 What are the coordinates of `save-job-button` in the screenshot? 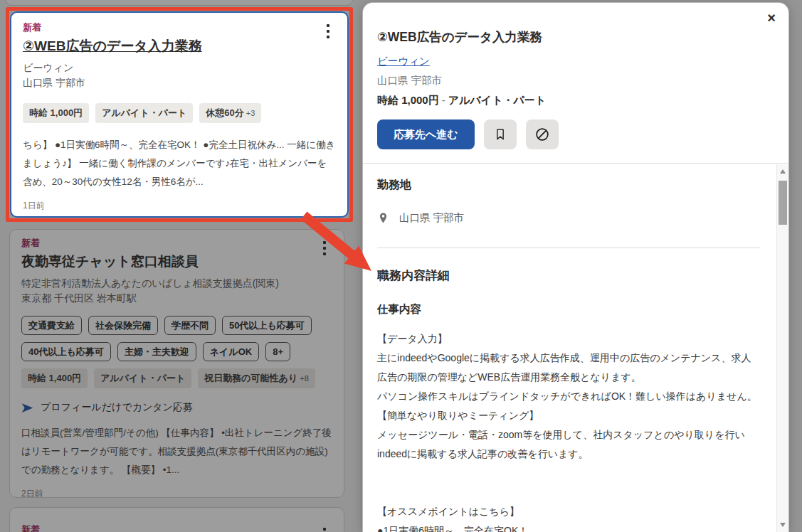 It's located at (500, 134).